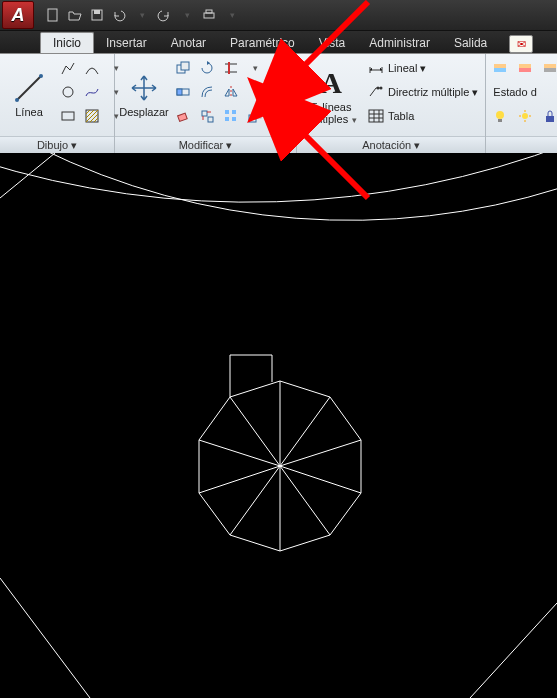 This screenshot has height=698, width=557. Describe the element at coordinates (400, 43) in the screenshot. I see `tab-administrar: Administrar` at that location.